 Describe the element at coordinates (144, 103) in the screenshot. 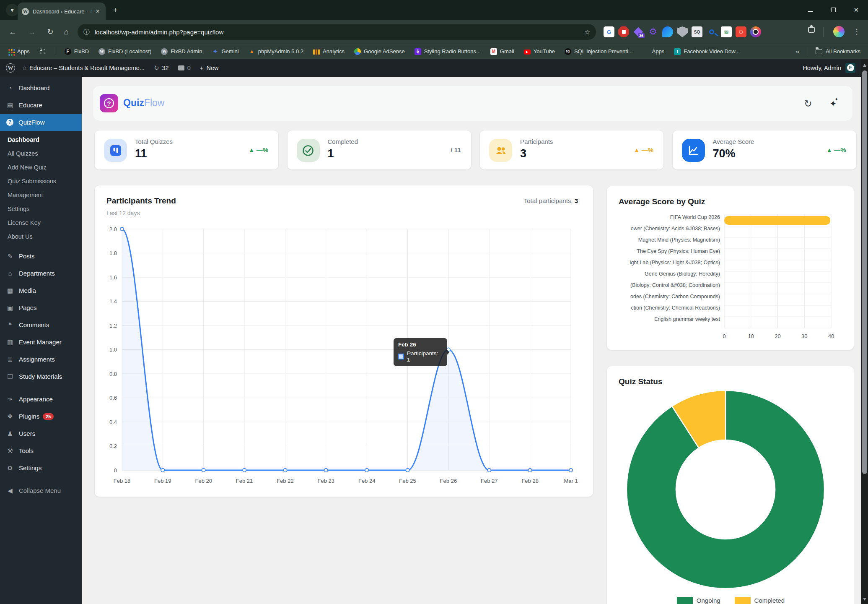

I see `page-title: QuizFlow` at that location.